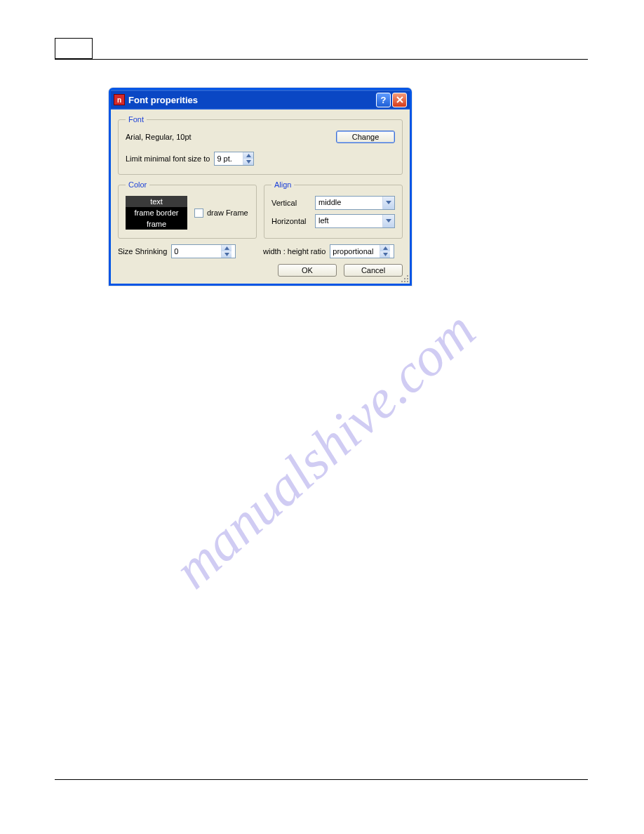  What do you see at coordinates (349, 203) in the screenshot?
I see `vertical-combo-value: middle` at bounding box center [349, 203].